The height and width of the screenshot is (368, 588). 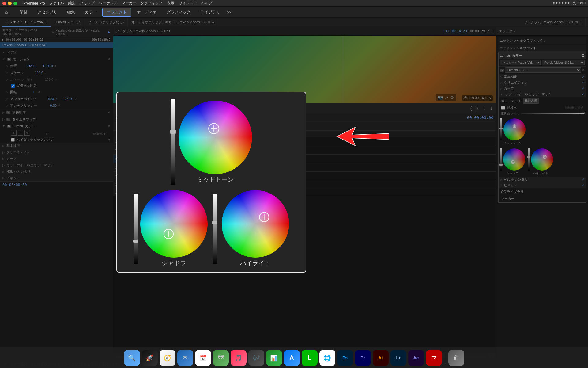 What do you see at coordinates (34, 3) in the screenshot?
I see `app-name: Premiere Pro` at bounding box center [34, 3].